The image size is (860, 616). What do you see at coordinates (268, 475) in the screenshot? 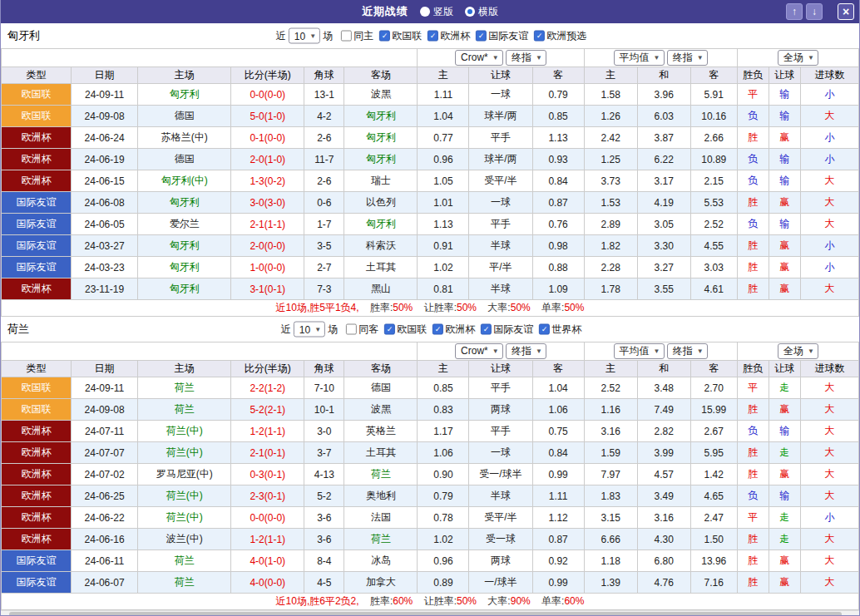
I see `match-score: 0-3(0-1)` at bounding box center [268, 475].